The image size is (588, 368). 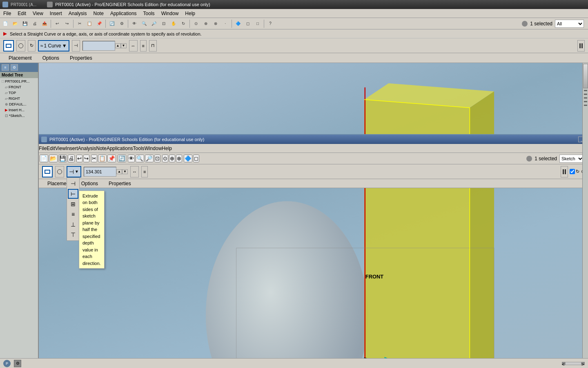 I want to click on child-depth-down: ▼, so click(x=125, y=172).